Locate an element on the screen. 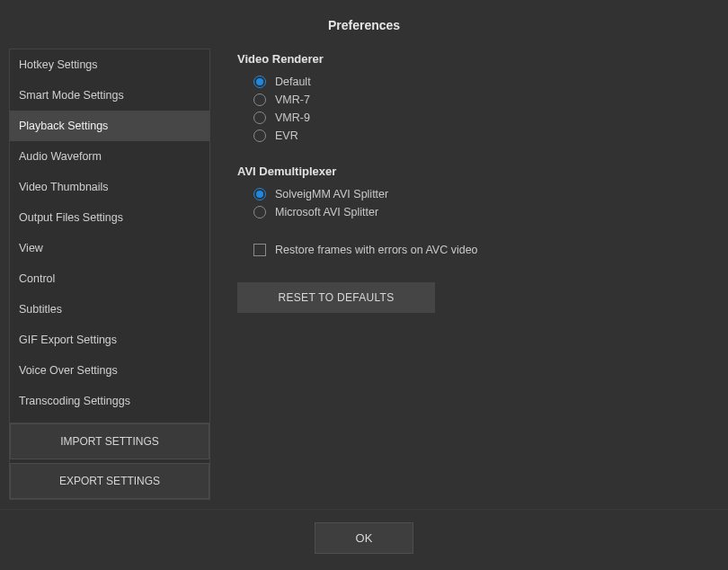 The width and height of the screenshot is (728, 570). avi-demux-title: AVI Demultiplexer is located at coordinates (478, 171).